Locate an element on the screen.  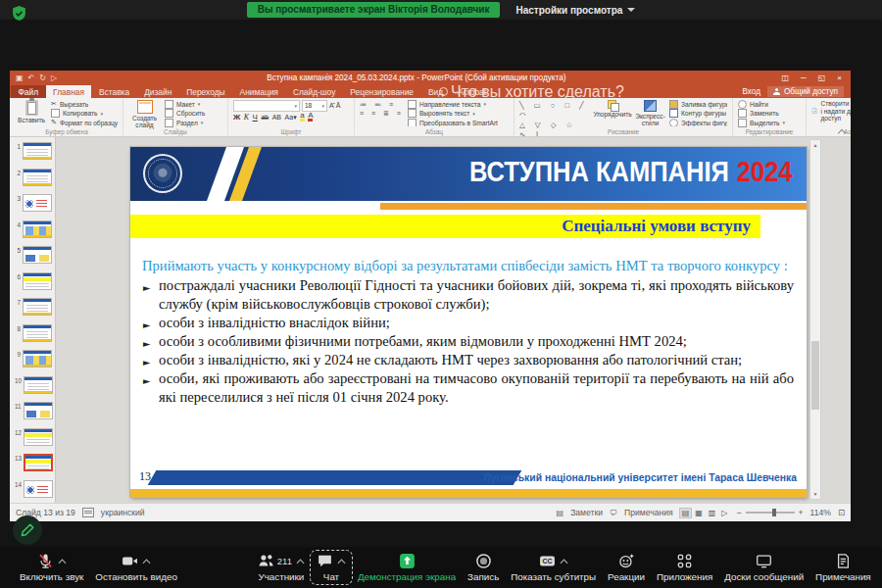
zoom-toolbar-item: Остановить видео is located at coordinates (135, 567).